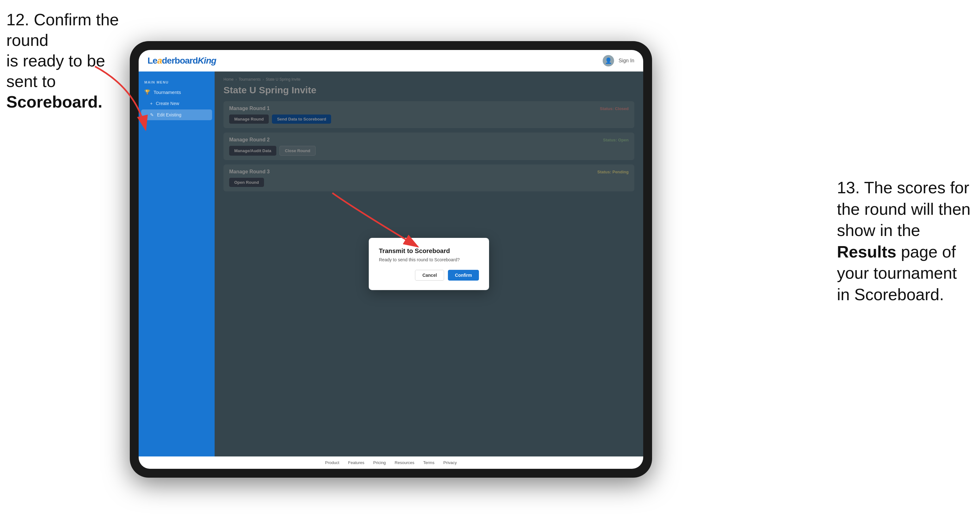 The height and width of the screenshot is (527, 980). I want to click on sidebar: MAIN MENU 🏆 Tournaments + Create New ✎ E…, so click(177, 264).